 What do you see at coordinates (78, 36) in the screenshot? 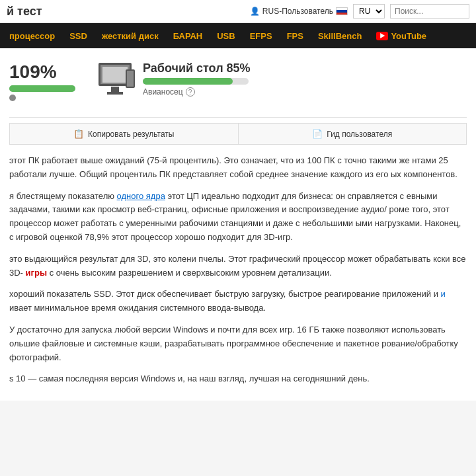
I see `nav-item-ssd: SSD` at bounding box center [78, 36].